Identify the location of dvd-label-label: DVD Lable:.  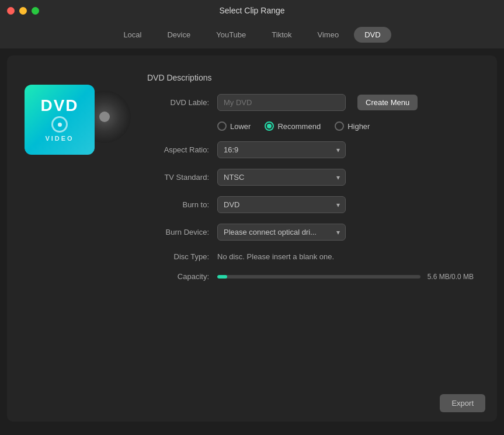
(182, 103).